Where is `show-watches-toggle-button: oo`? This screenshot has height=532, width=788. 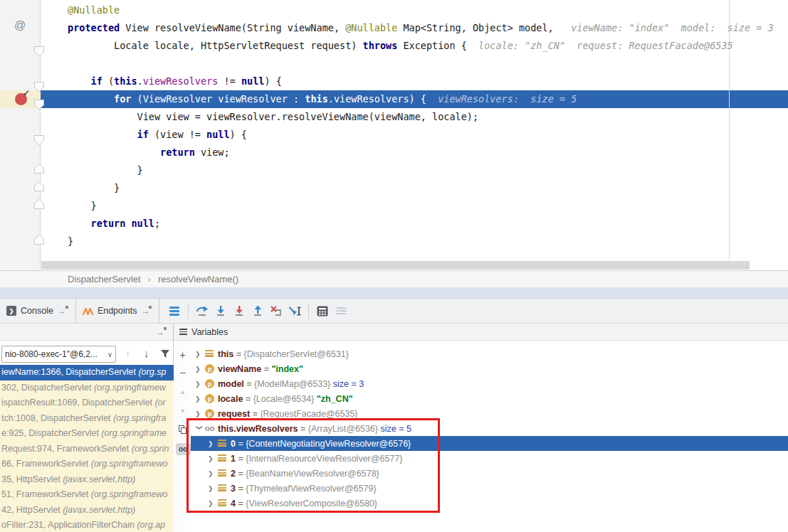 show-watches-toggle-button: oo is located at coordinates (182, 449).